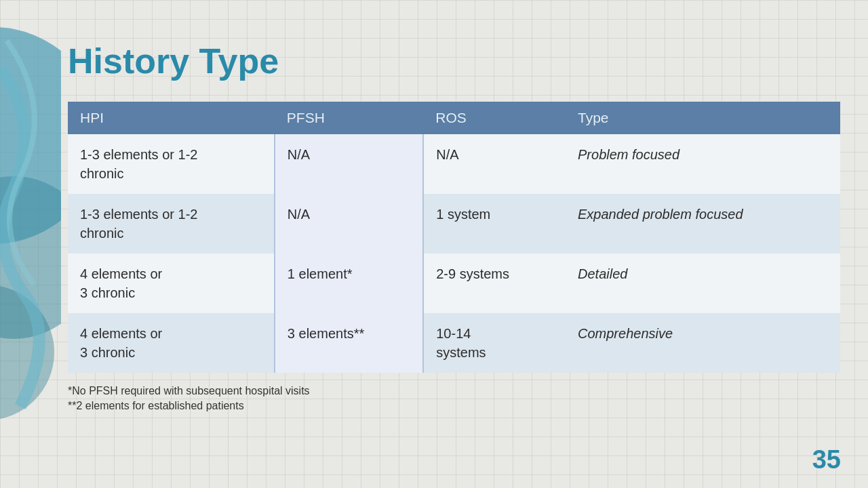 The width and height of the screenshot is (868, 488). I want to click on page-title: History Type, so click(454, 61).